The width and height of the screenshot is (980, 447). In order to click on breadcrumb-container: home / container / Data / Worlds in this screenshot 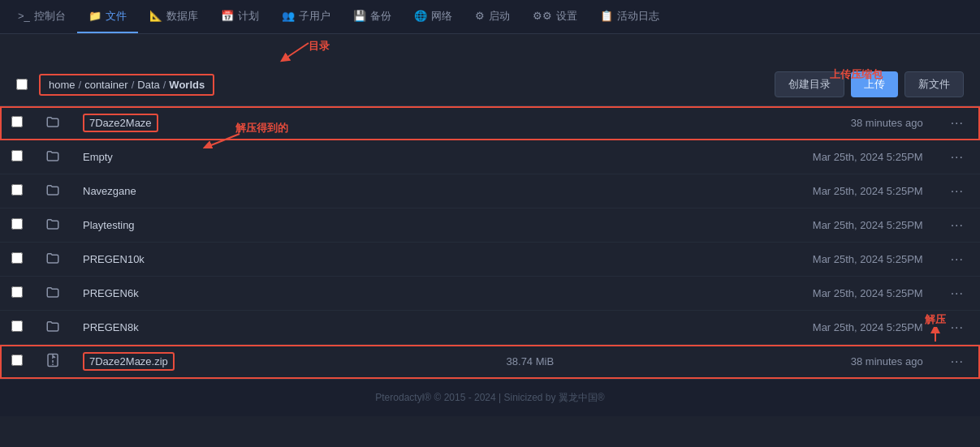, I will do `click(115, 84)`.